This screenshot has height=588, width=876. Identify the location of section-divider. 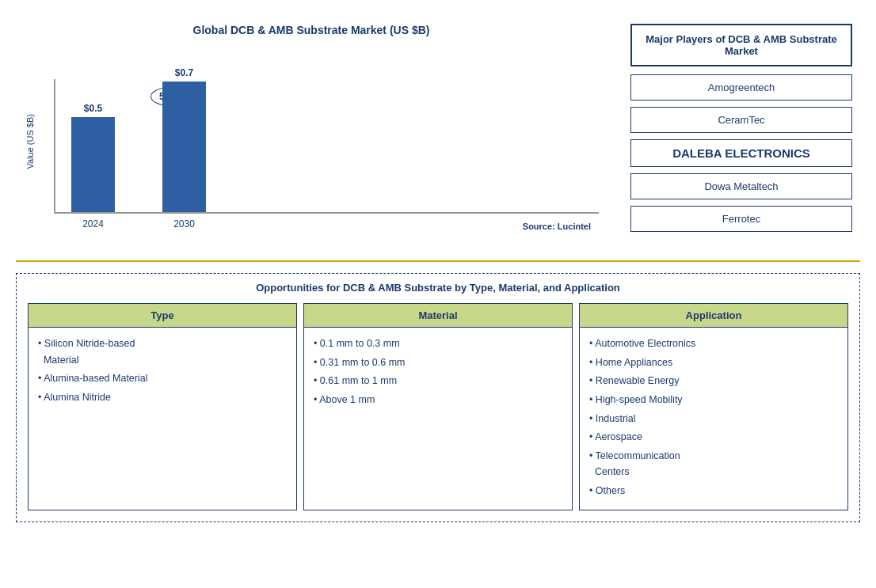
(438, 261).